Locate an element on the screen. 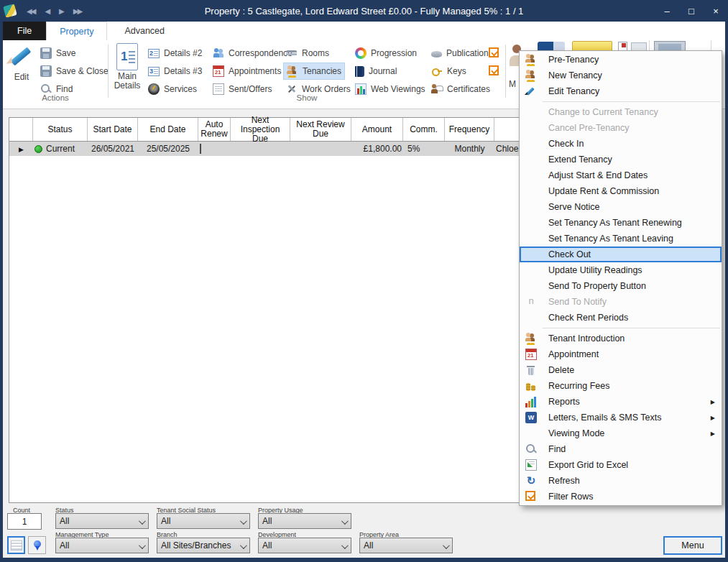 The width and height of the screenshot is (728, 562). menu-button: Menu is located at coordinates (693, 545).